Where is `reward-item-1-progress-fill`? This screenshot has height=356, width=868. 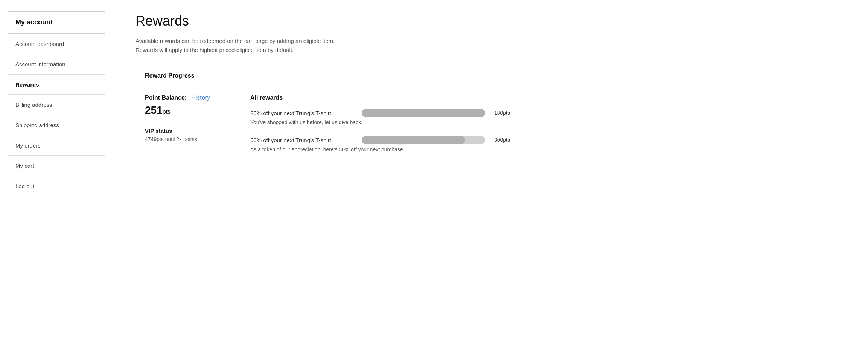
reward-item-1-progress-fill is located at coordinates (423, 113).